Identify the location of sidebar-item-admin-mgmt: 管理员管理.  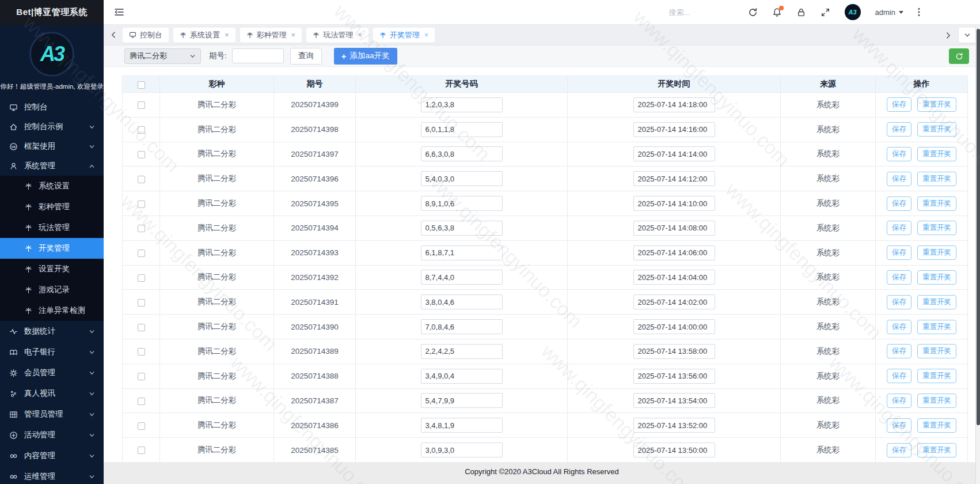
(52, 414).